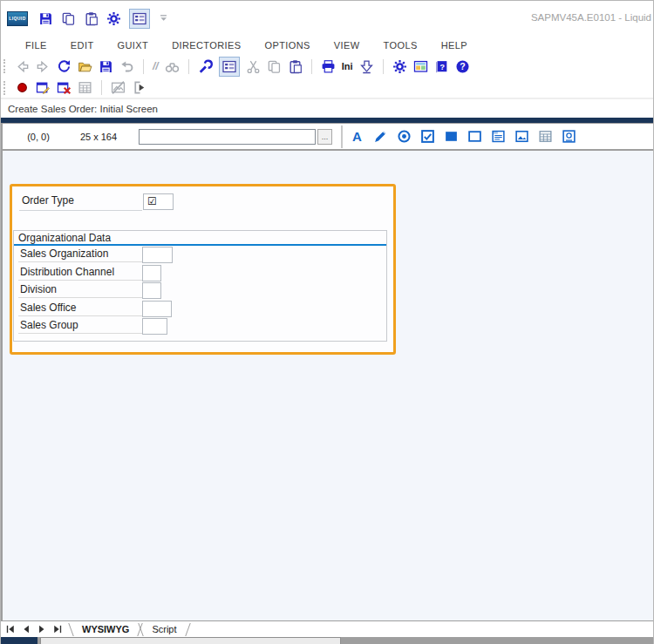 This screenshot has width=654, height=644. What do you see at coordinates (37, 45) in the screenshot?
I see `menu-file: FILE` at bounding box center [37, 45].